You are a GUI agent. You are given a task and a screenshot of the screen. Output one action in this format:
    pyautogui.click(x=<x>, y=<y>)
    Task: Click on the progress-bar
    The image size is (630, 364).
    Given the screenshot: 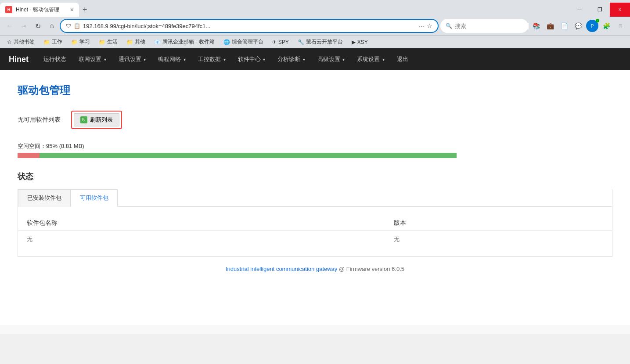 What is the action you would take?
    pyautogui.click(x=237, y=155)
    